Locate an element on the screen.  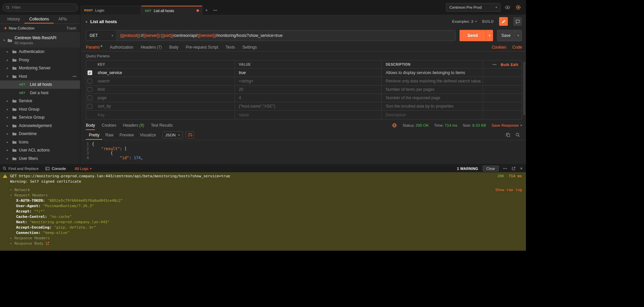
console-section-response-body: ▸ Response Body is located at coordinates (263, 243).